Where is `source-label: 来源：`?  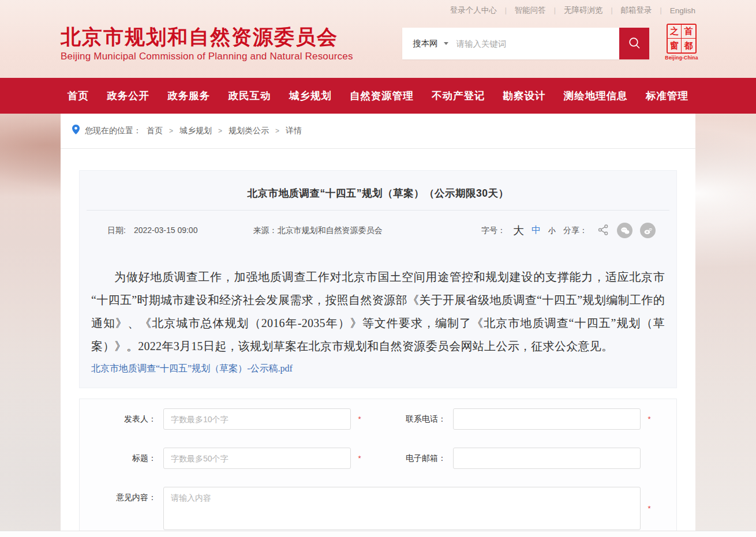
source-label: 来源： is located at coordinates (265, 230).